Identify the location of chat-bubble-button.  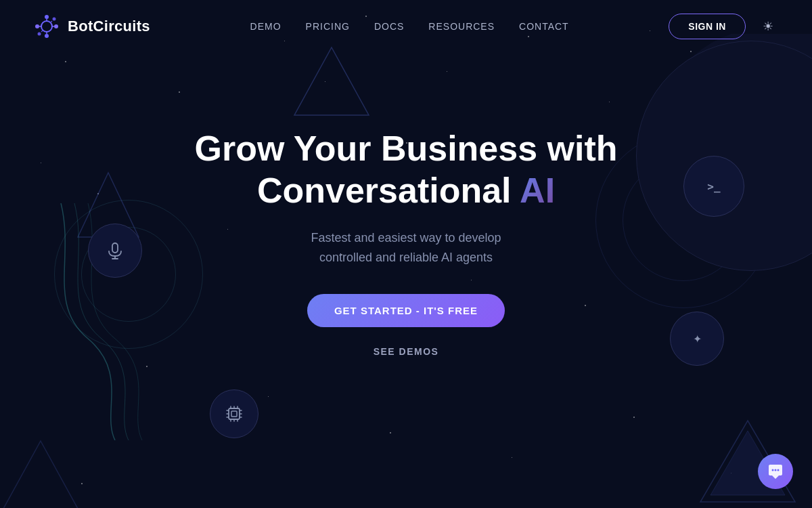
(775, 471).